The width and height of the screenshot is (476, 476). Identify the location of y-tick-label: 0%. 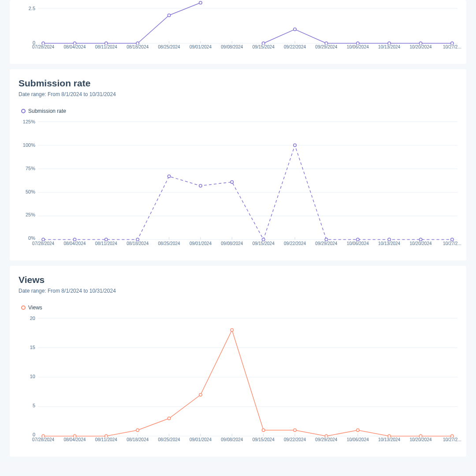
(32, 238).